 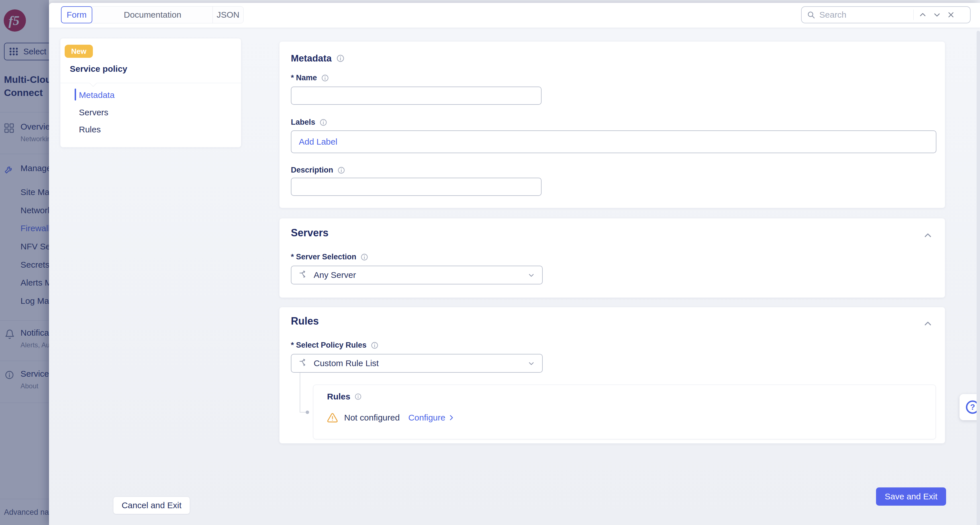 What do you see at coordinates (372, 417) in the screenshot?
I see `not-configured-status: Not configured` at bounding box center [372, 417].